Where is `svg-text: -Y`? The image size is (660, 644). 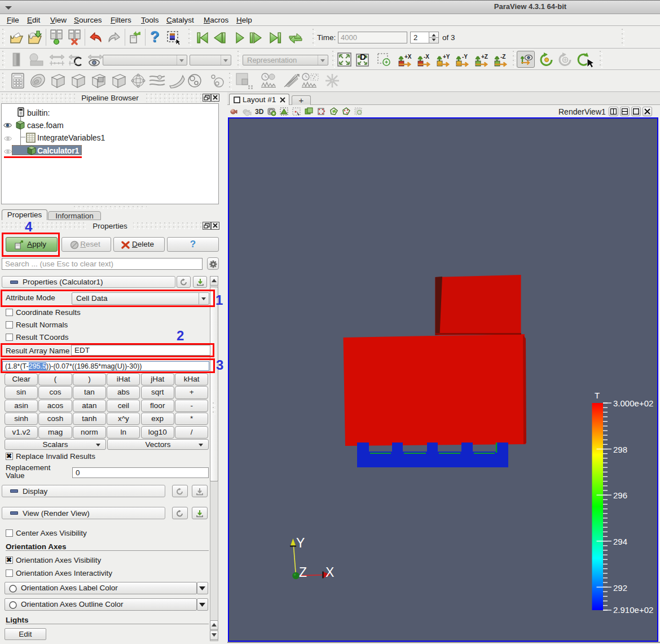 svg-text: -Y is located at coordinates (465, 56).